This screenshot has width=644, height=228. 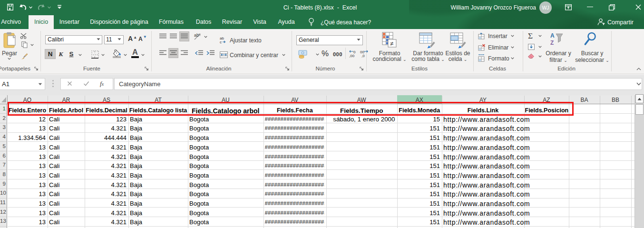 What do you see at coordinates (196, 35) in the screenshot?
I see `svg-text: ab` at bounding box center [196, 35].